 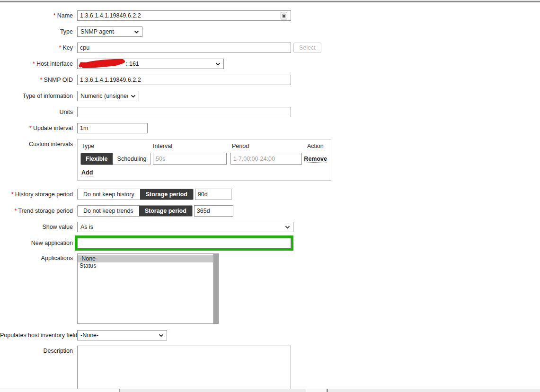 I want to click on show-value-select: As is, so click(x=186, y=227).